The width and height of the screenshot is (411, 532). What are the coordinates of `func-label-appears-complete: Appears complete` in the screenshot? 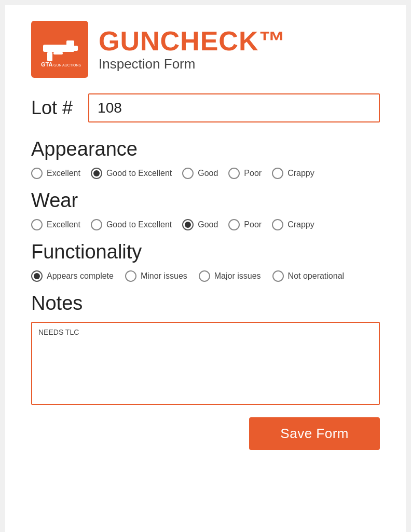 It's located at (80, 276).